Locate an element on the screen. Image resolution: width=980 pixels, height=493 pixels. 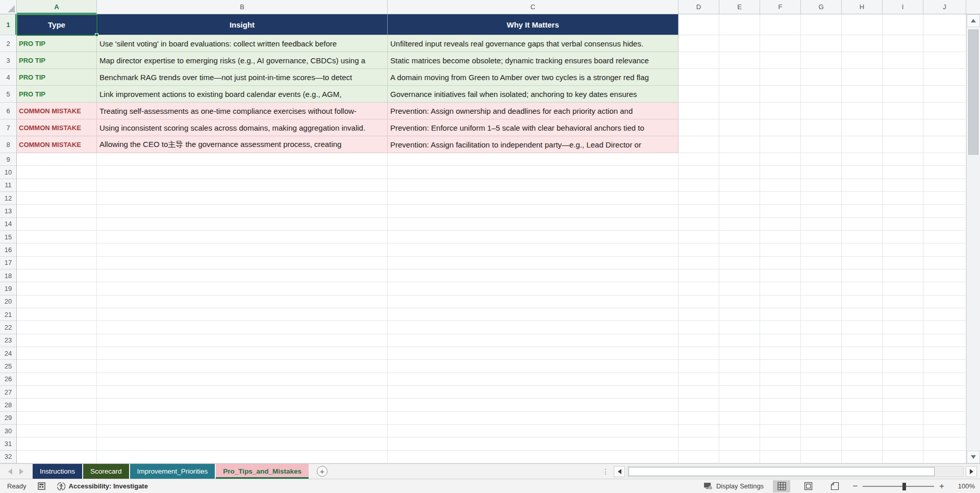
cell-G15 is located at coordinates (821, 237).